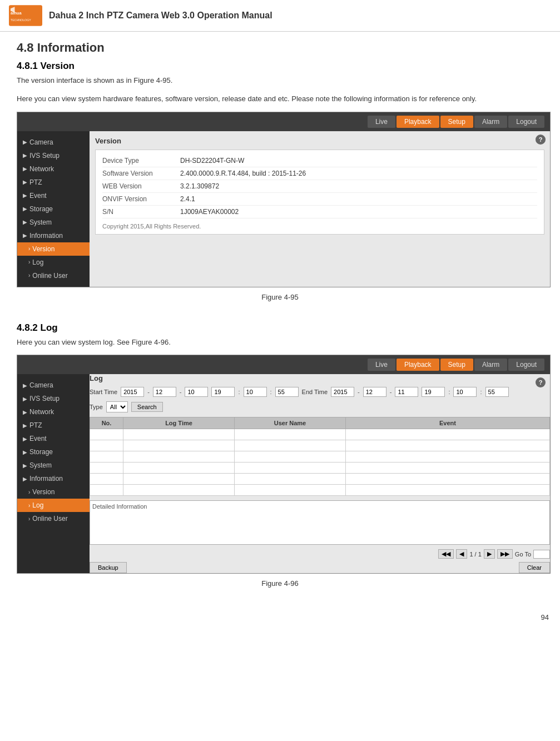 This screenshot has height=741, width=560. What do you see at coordinates (53, 425) in the screenshot?
I see `sidebar-ptz-2: ▶ PTZ` at bounding box center [53, 425].